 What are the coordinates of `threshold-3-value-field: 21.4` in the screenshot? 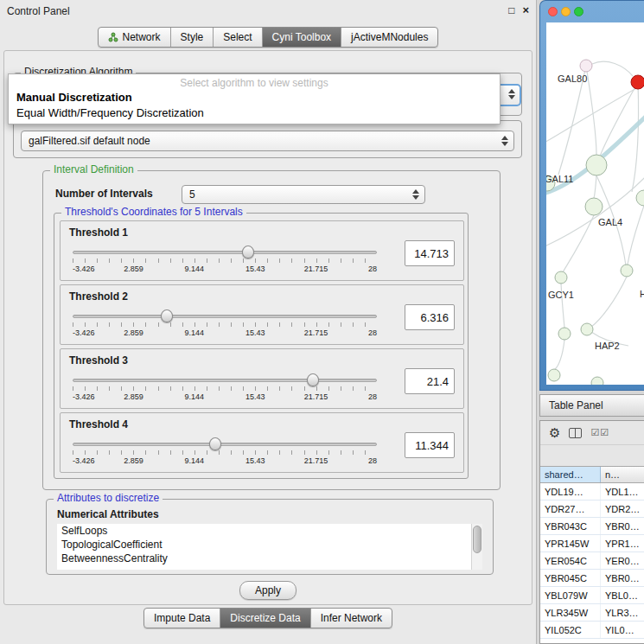 It's located at (430, 381).